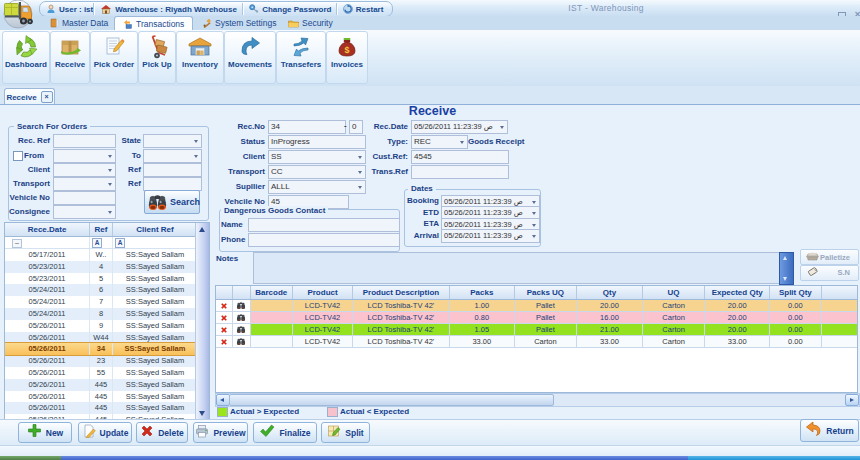 Image resolution: width=860 pixels, height=460 pixels. What do you see at coordinates (102, 314) in the screenshot?
I see `order-ref-cell: 8` at bounding box center [102, 314].